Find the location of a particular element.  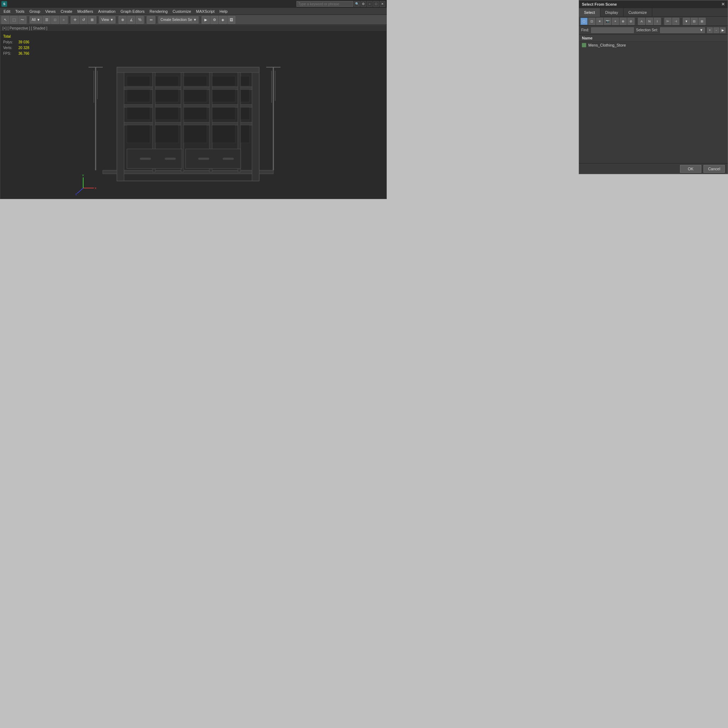

main-area: [+] [ Perspective ] [ Shaded ] Total Pol… is located at coordinates (193, 112).